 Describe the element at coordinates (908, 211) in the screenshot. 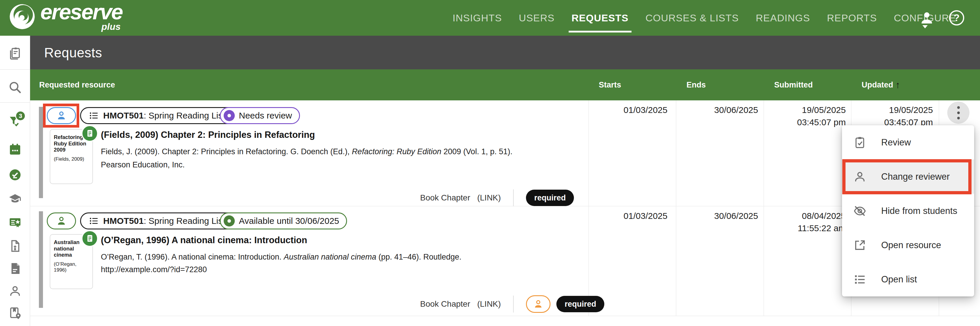

I see `menu-item-hide-from-students: Hide from students` at that location.